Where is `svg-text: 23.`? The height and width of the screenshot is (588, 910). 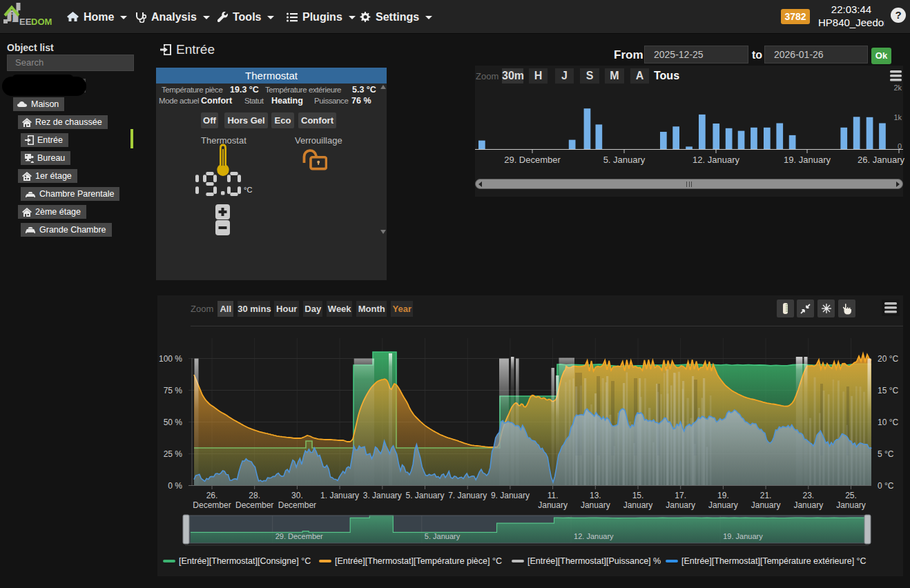 svg-text: 23. is located at coordinates (808, 496).